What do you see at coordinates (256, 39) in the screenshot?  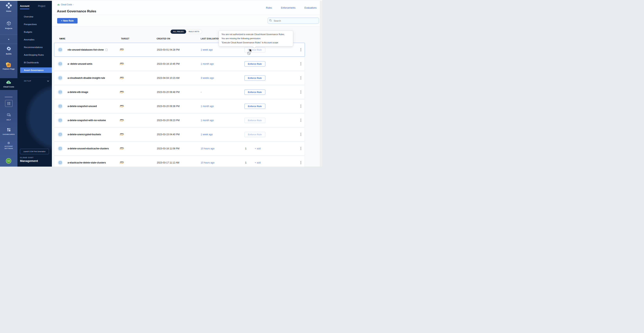 I see `permission-tooltip: You are not authorized to execute Cloud …` at bounding box center [256, 39].